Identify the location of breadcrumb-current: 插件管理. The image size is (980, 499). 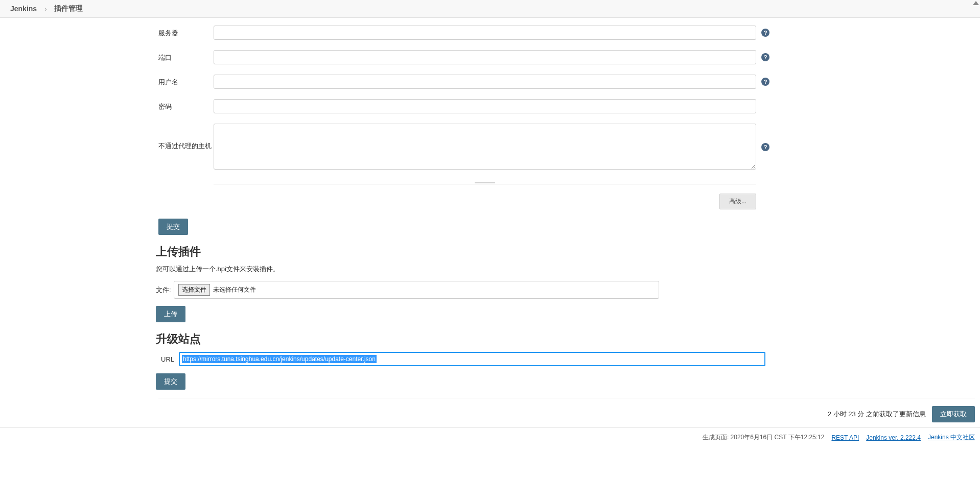
(68, 9).